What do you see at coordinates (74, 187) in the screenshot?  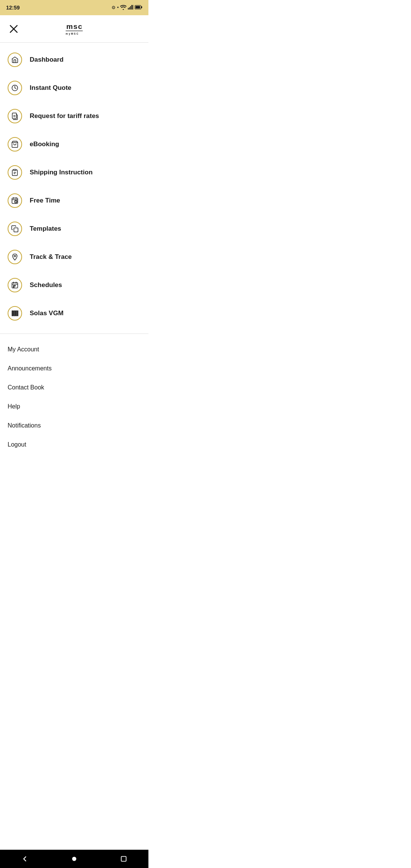 I see `main-menu: Dashboard Instant Quote Request for tari…` at bounding box center [74, 187].